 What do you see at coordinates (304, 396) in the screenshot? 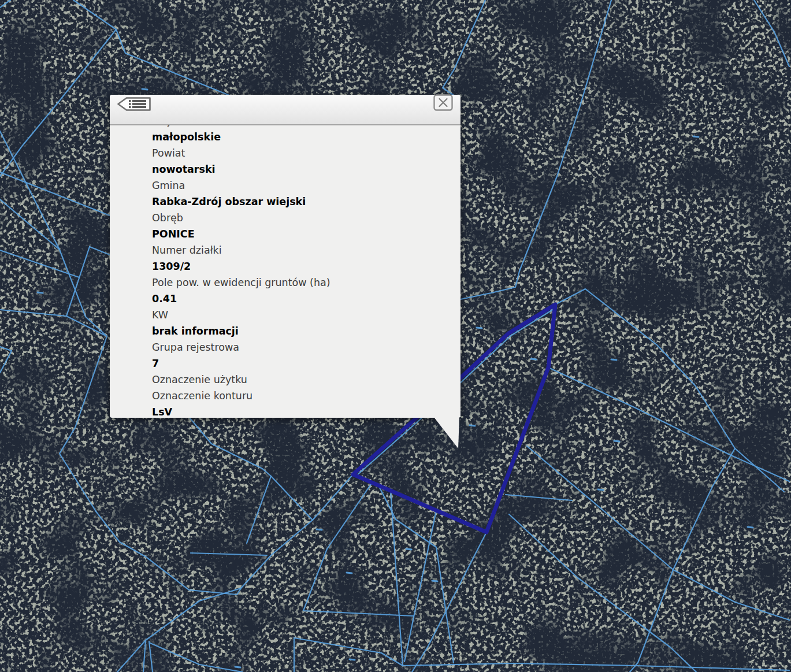
I see `field-label: Oznaczenie konturu` at bounding box center [304, 396].